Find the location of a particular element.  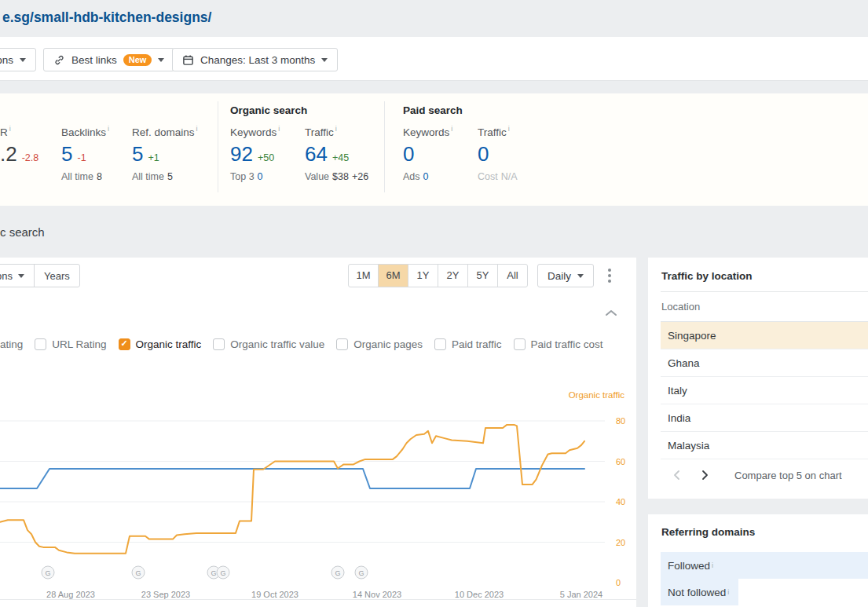

paid-traffic-value: 0 is located at coordinates (483, 154).